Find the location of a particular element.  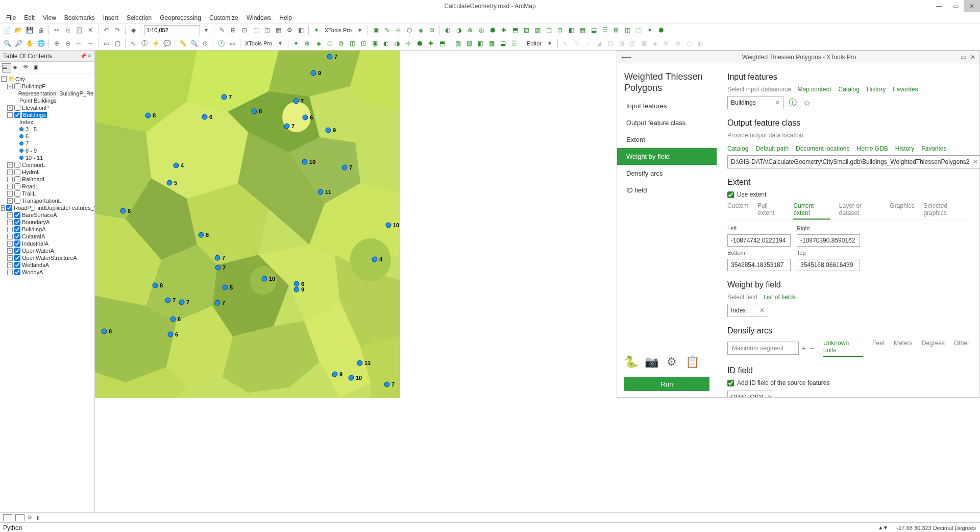

menu-view: View is located at coordinates (50, 18).